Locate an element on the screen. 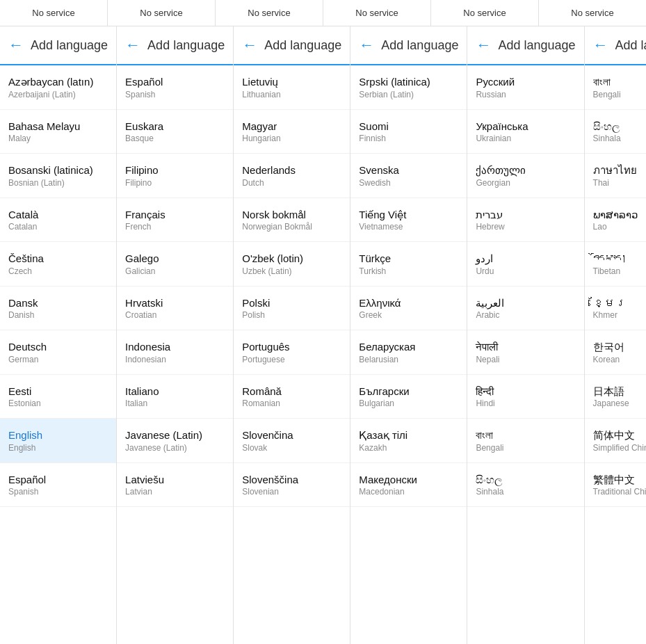 The image size is (646, 644). language-item-1-9: LatviešuLatvian is located at coordinates (175, 485).